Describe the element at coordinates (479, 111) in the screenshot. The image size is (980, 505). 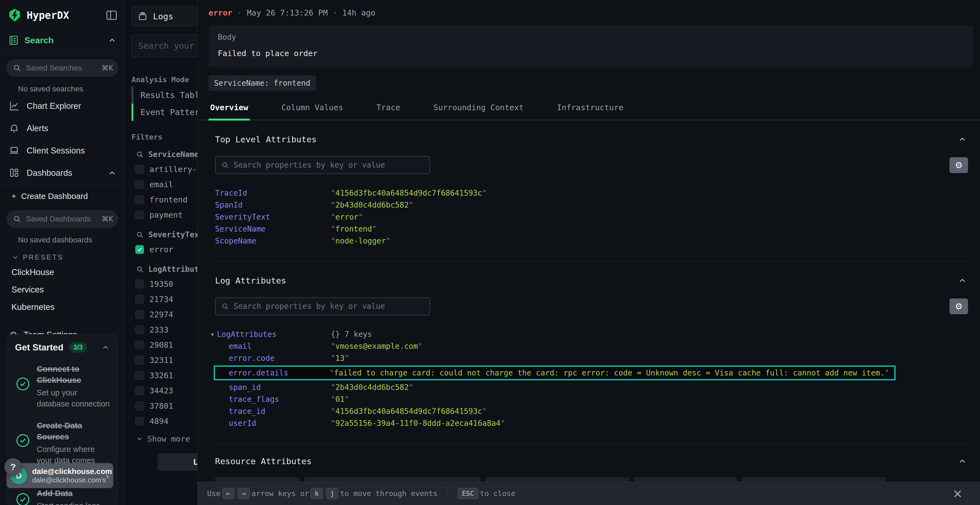
I see `tab-surrounding-context: Surrounding Context` at that location.